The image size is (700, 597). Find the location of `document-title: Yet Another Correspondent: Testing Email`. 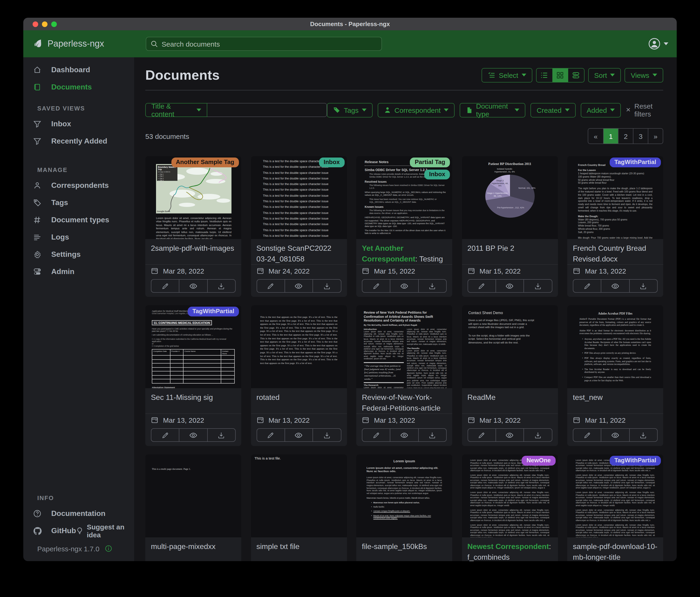

document-title: Yet Another Correspondent: Testing Email is located at coordinates (404, 252).